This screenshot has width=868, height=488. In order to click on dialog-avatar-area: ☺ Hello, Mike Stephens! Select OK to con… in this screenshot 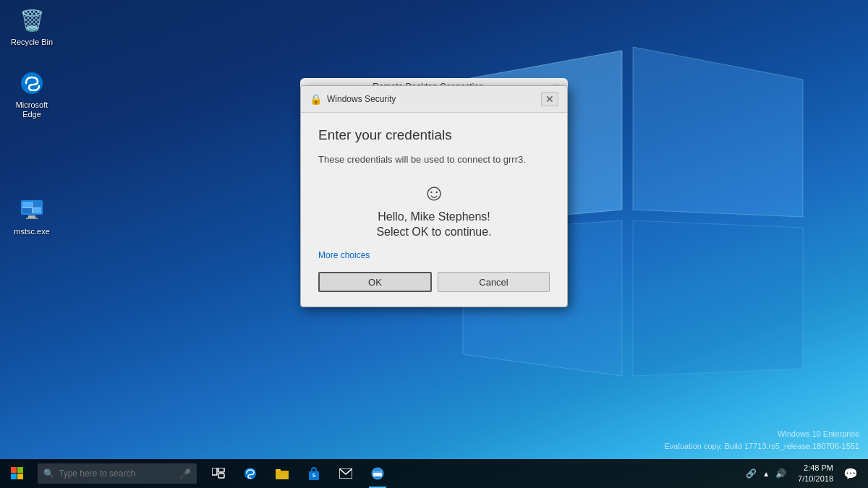, I will do `click(434, 210)`.